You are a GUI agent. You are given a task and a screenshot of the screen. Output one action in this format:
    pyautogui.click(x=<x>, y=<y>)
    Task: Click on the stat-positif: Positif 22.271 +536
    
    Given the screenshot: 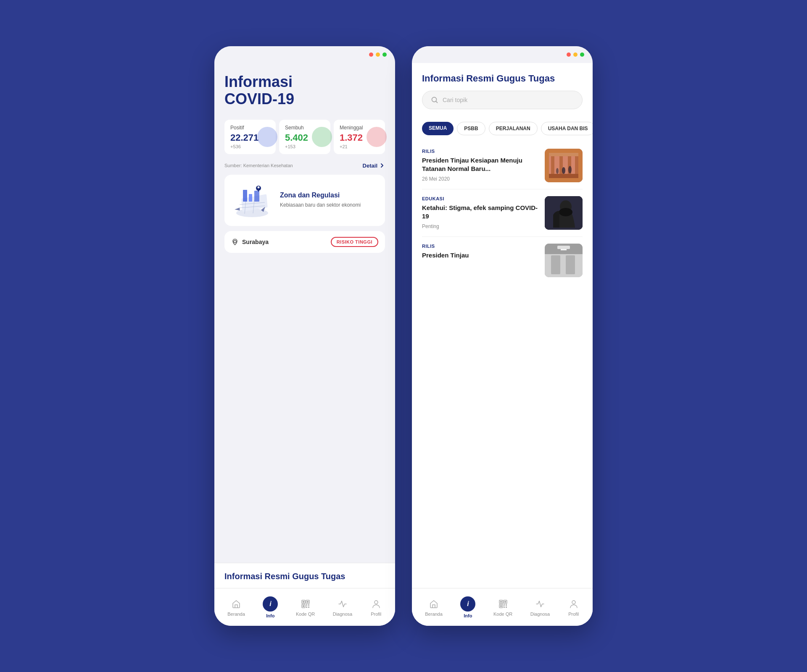 What is the action you would take?
    pyautogui.click(x=250, y=137)
    